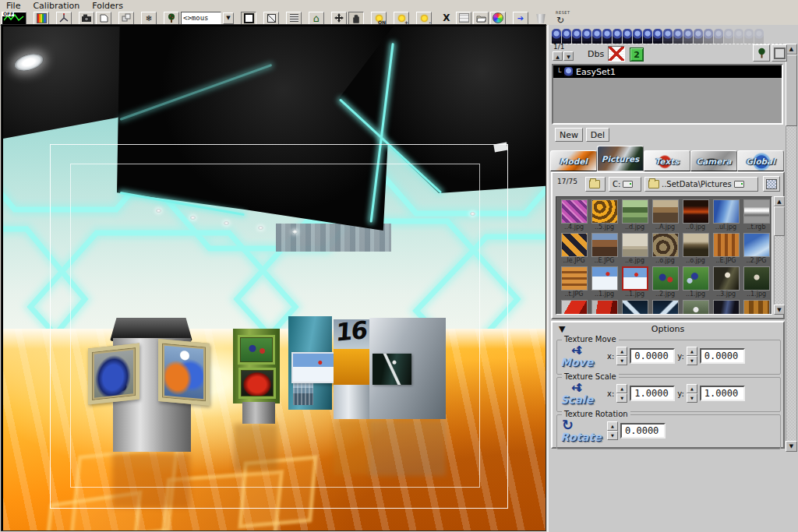 The width and height of the screenshot is (798, 532). Describe the element at coordinates (447, 19) in the screenshot. I see `delete-button: X` at that location.